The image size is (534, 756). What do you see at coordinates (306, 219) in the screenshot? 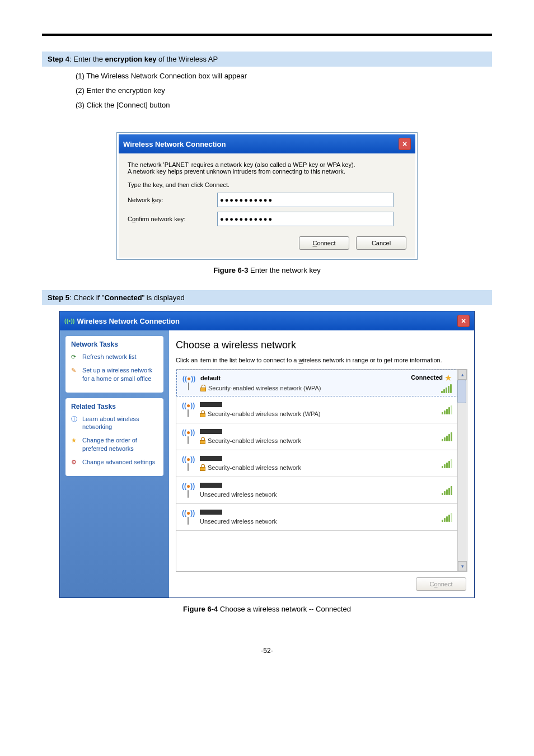
I see `confirm-key-input` at bounding box center [306, 219].